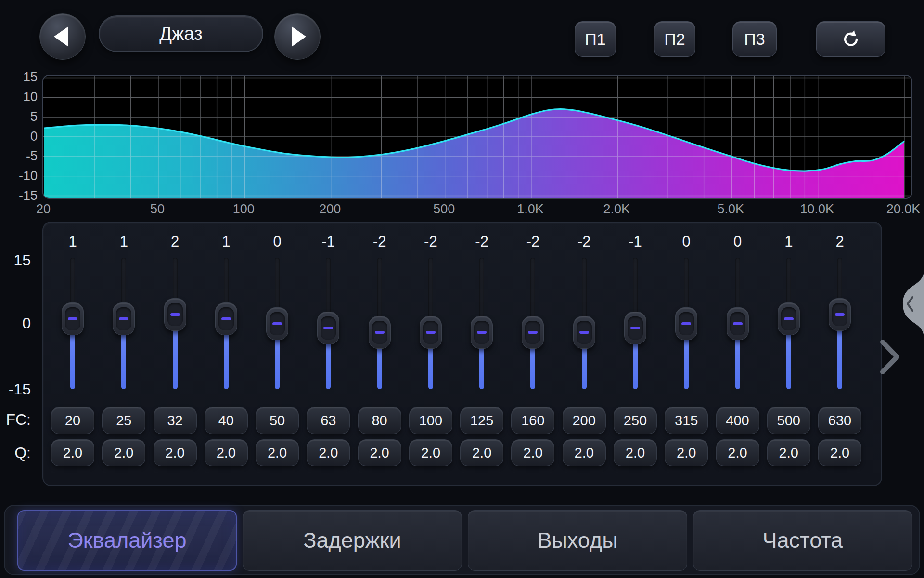  Describe the element at coordinates (181, 34) in the screenshot. I see `preset-selector: Джаз` at that location.